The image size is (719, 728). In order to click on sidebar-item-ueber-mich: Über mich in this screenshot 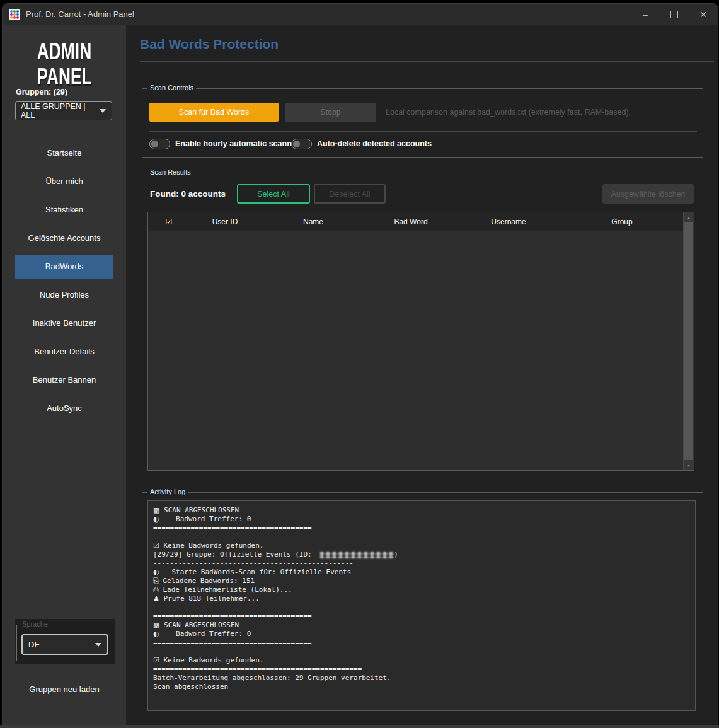, I will do `click(64, 182)`.